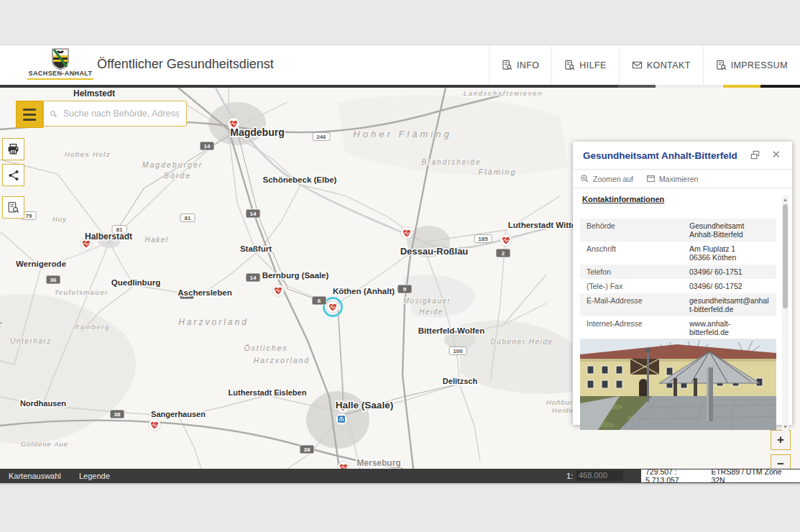 This screenshot has height=532, width=800. Describe the element at coordinates (752, 65) in the screenshot. I see `nav-item-impressum: IMPRESSUM` at that location.